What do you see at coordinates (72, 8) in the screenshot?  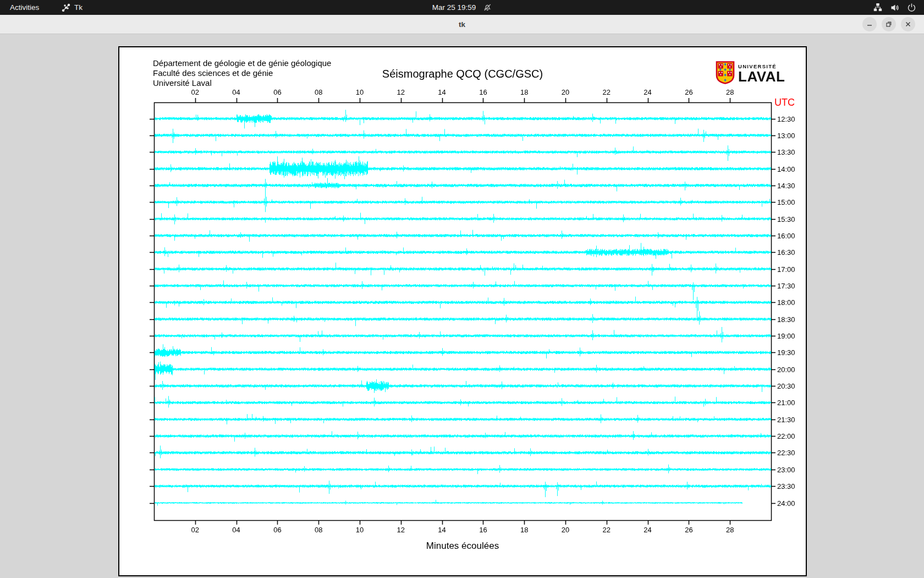 I see `focused-app-indicator: Tk` at bounding box center [72, 8].